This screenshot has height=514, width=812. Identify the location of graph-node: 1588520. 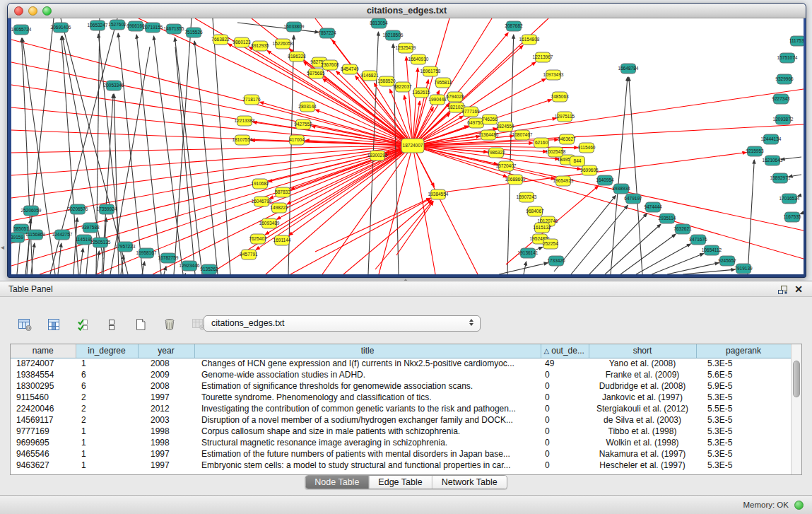
(387, 81).